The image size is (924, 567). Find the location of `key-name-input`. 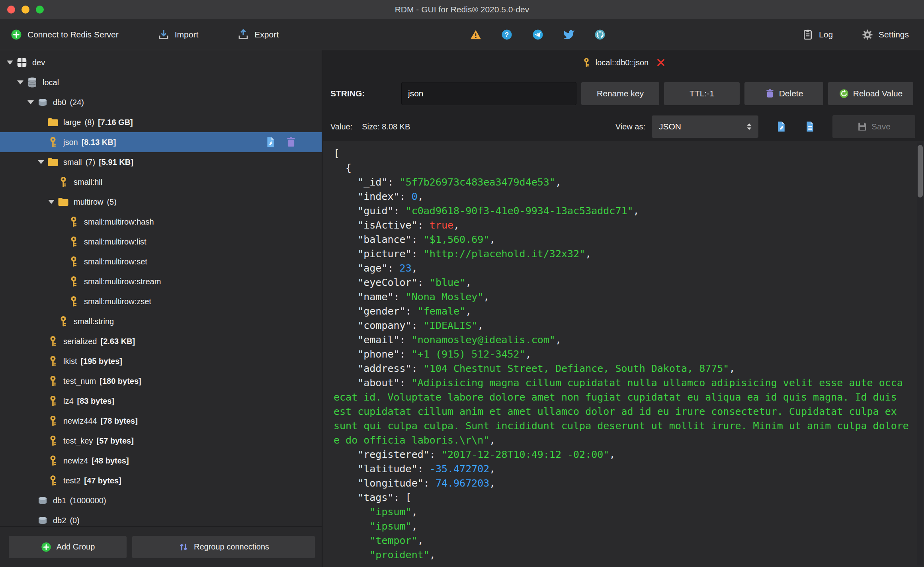

key-name-input is located at coordinates (489, 94).